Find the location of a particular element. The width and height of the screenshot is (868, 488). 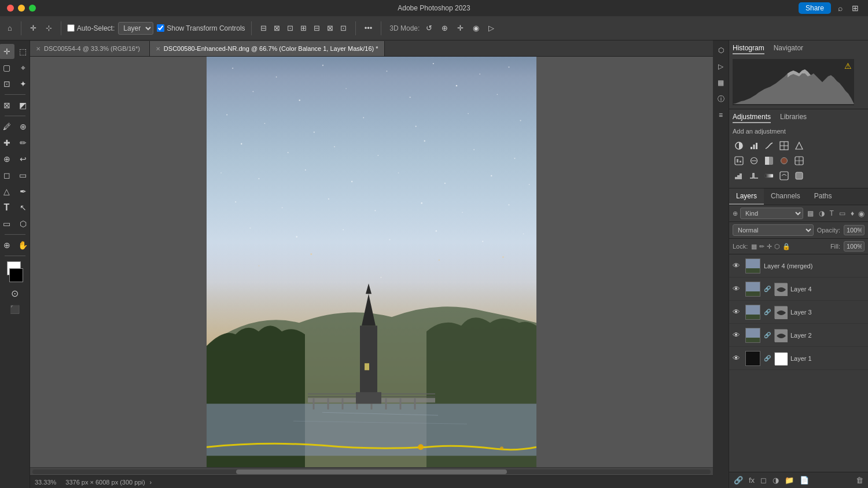

screen-mode-button: ⬛ is located at coordinates (15, 309).